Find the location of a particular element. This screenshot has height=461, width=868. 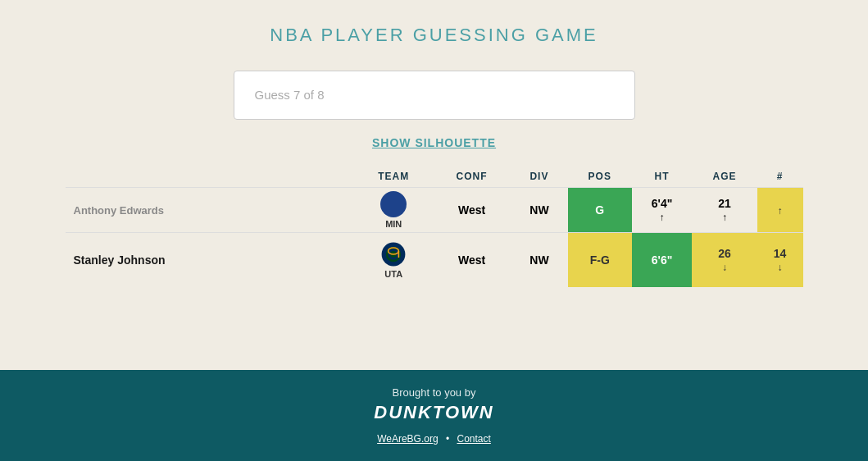

guess-input-placeholder: Guess 7 of 8 is located at coordinates (290, 95).